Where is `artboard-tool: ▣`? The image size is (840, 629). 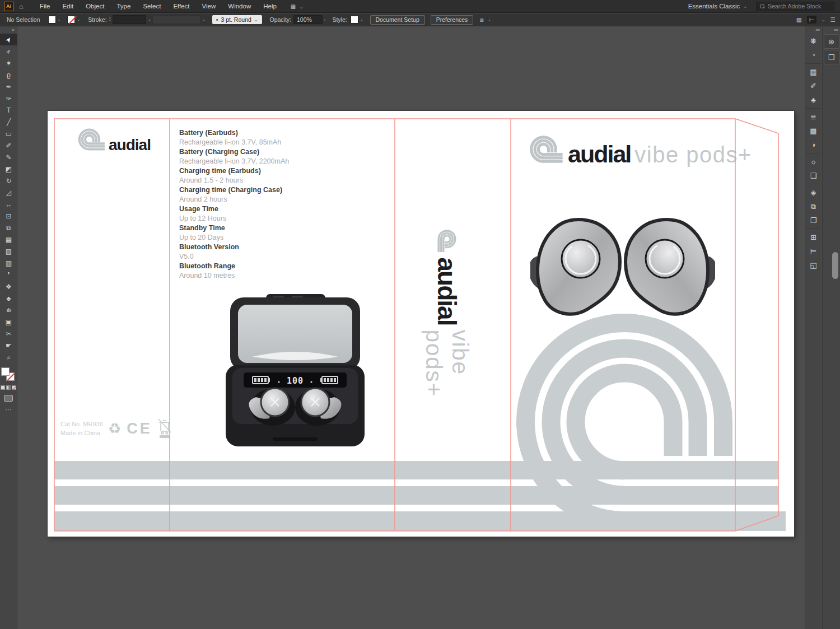 artboard-tool: ▣ is located at coordinates (9, 322).